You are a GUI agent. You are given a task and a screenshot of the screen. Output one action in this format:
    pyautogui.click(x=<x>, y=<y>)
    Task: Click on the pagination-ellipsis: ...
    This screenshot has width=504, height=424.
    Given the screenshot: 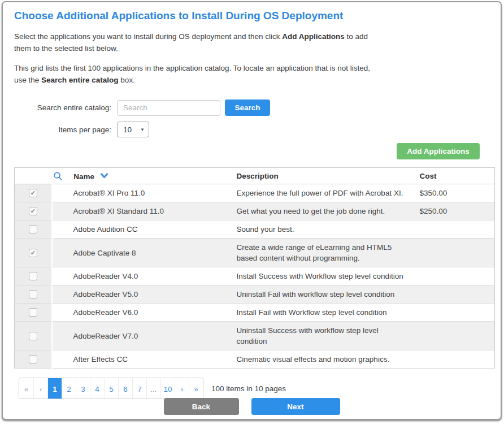 What is the action you would take?
    pyautogui.click(x=154, y=389)
    